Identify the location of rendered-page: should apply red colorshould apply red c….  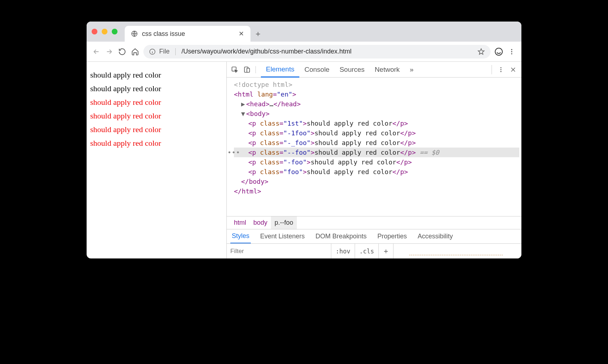
(157, 160).